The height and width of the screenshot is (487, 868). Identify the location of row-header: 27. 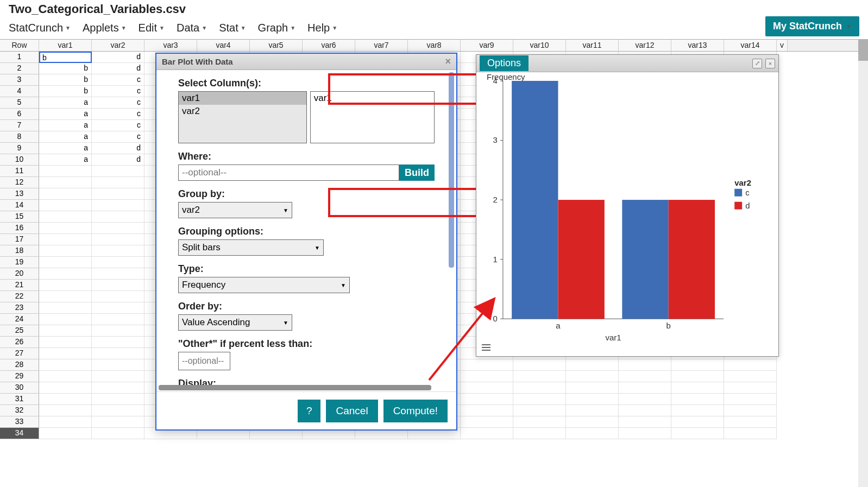
(20, 354).